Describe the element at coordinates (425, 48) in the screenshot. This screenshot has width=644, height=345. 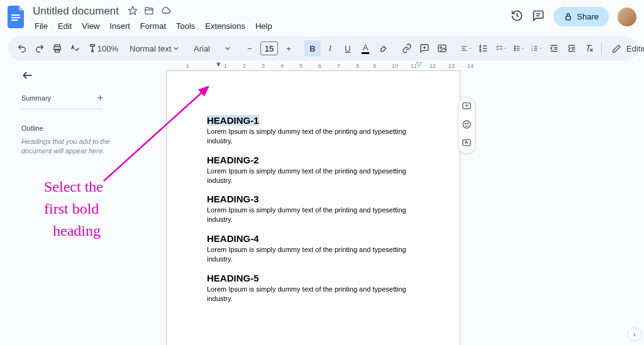
I see `insert-comment-button` at that location.